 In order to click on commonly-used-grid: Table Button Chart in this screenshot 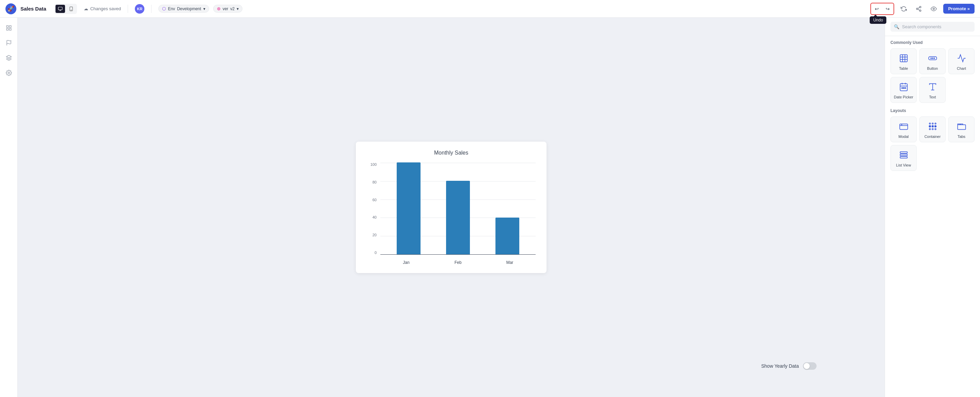, I will do `click(933, 75)`.